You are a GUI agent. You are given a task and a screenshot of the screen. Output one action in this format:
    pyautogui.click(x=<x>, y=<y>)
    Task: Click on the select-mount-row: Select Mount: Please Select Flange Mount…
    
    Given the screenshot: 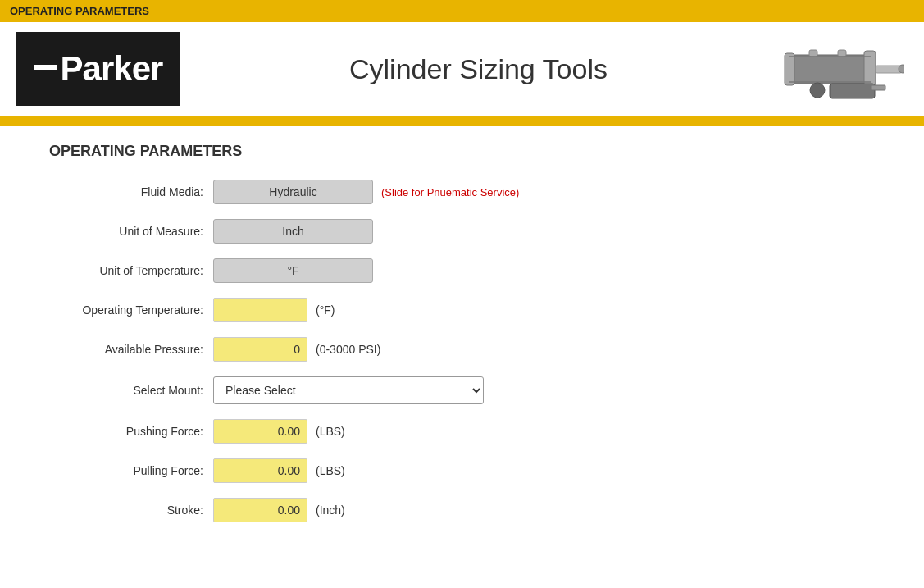 What is the action you would take?
    pyautogui.click(x=462, y=390)
    